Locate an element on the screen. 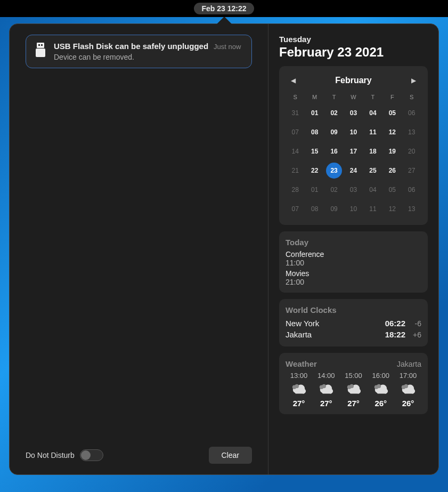  event-time: 11:00 is located at coordinates (354, 263).